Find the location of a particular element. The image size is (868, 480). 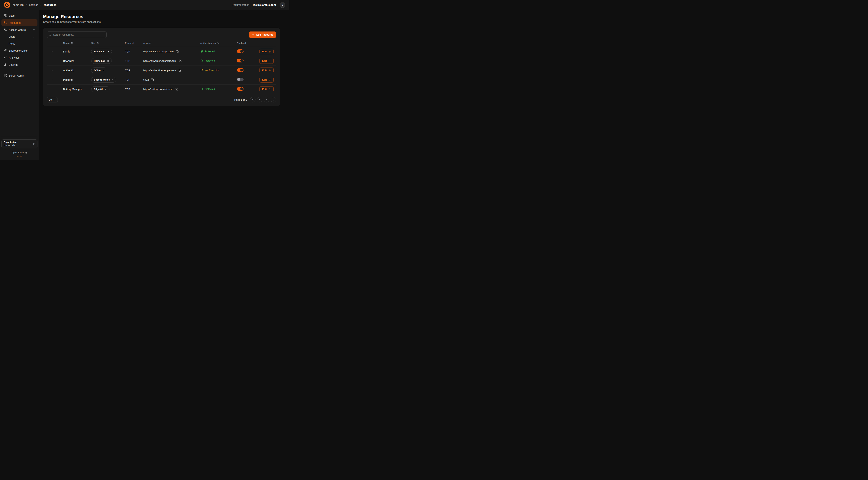

site-link-button: Edge 01 is located at coordinates (100, 89).